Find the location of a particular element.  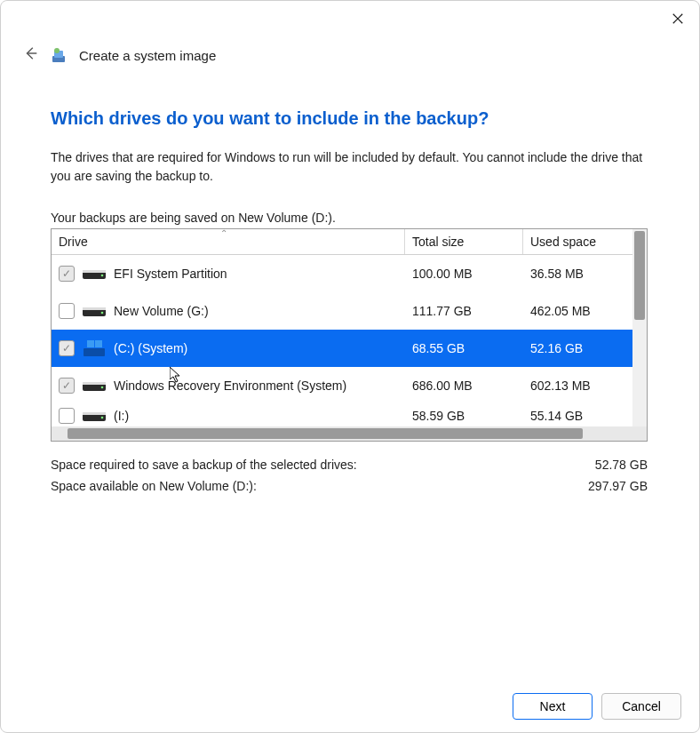

next-button: Next is located at coordinates (553, 706).